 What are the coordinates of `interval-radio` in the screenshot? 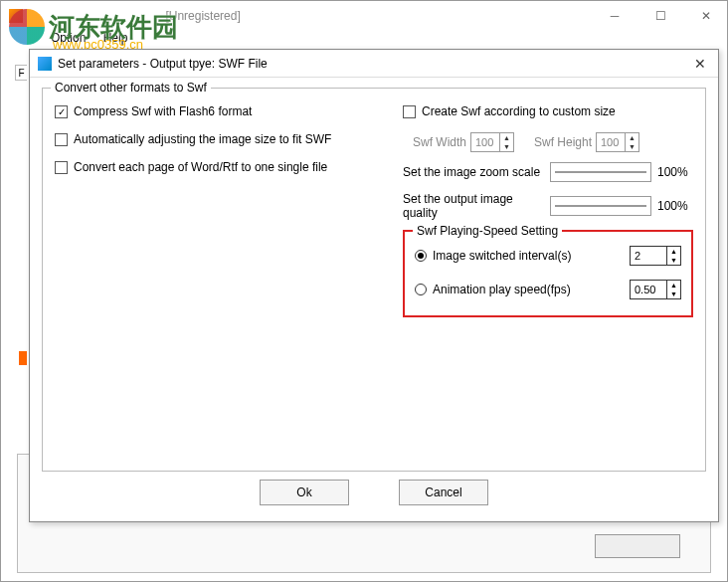 It's located at (421, 256).